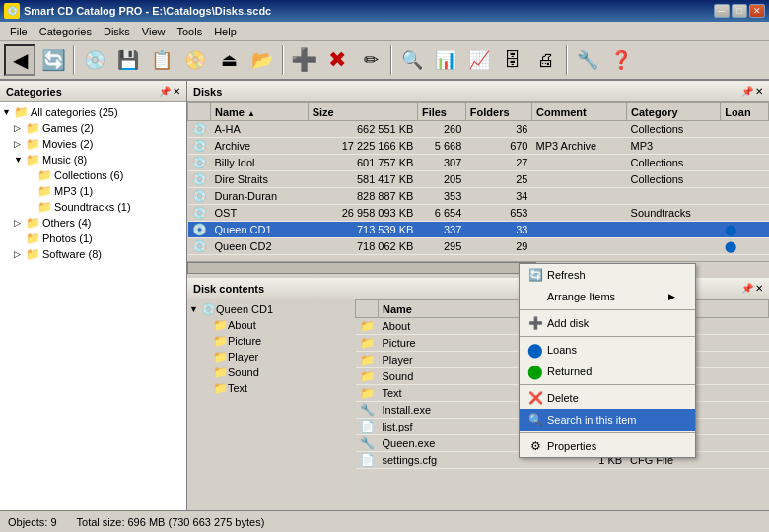 This screenshot has height=532, width=769. Describe the element at coordinates (93, 207) in the screenshot. I see `tree-item-soundtracks: 📁 Soundtracks (1)` at that location.